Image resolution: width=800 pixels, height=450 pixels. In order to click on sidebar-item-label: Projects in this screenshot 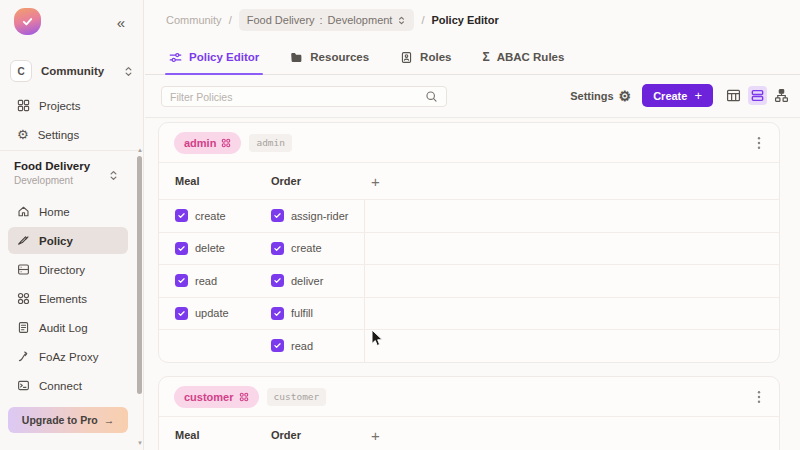, I will do `click(60, 106)`.